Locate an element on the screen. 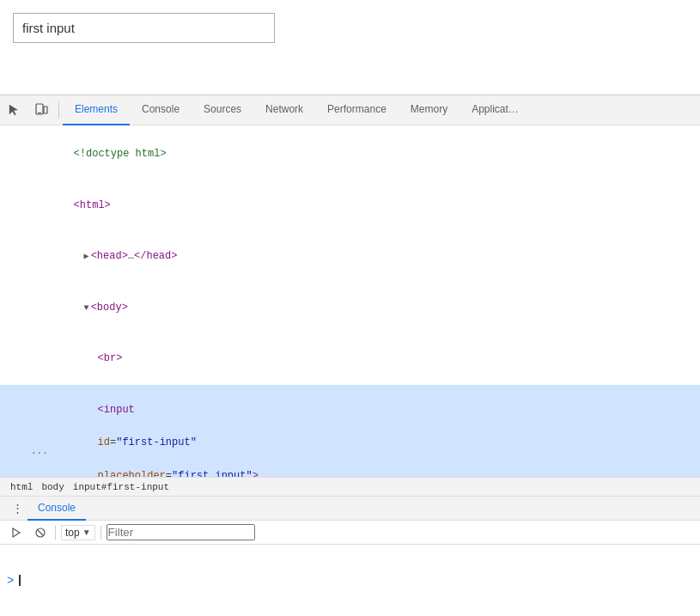 The image size is (700, 616). devtools-toolbar: Elements Console Sources Network Perform… is located at coordinates (350, 110).